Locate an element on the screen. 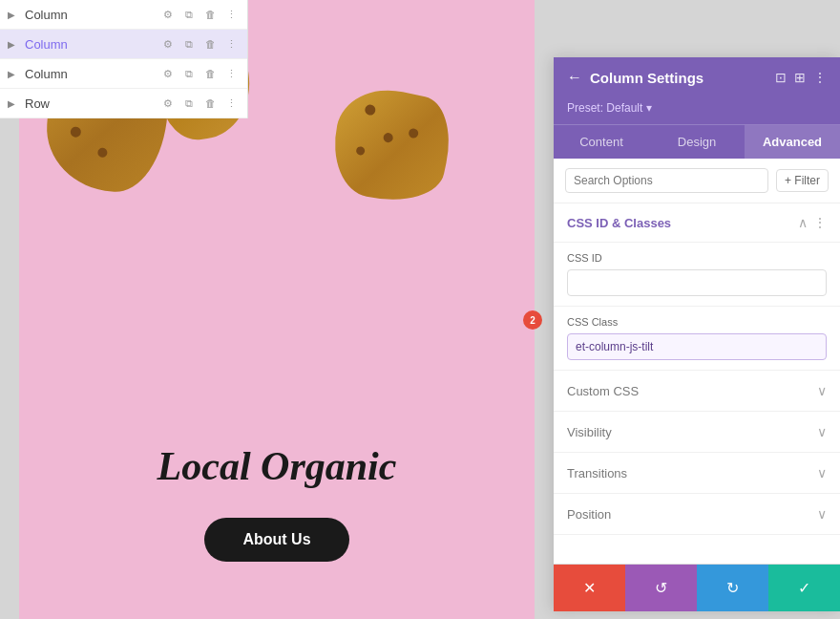 The image size is (840, 619). visibility-section: Visibility ∨ is located at coordinates (697, 432).